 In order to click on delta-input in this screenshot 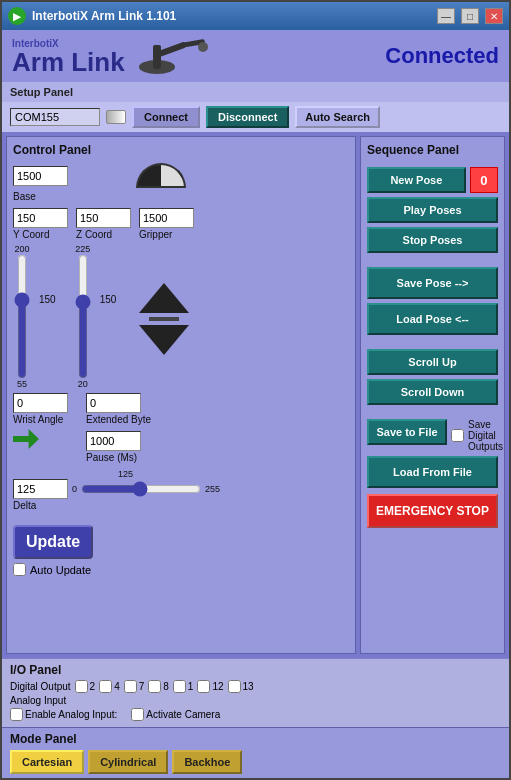, I will do `click(40, 489)`.